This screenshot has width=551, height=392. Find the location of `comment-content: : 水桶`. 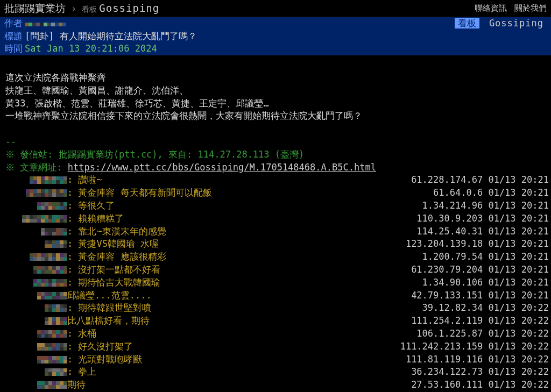

comment-content: : 水桶 is located at coordinates (238, 334).